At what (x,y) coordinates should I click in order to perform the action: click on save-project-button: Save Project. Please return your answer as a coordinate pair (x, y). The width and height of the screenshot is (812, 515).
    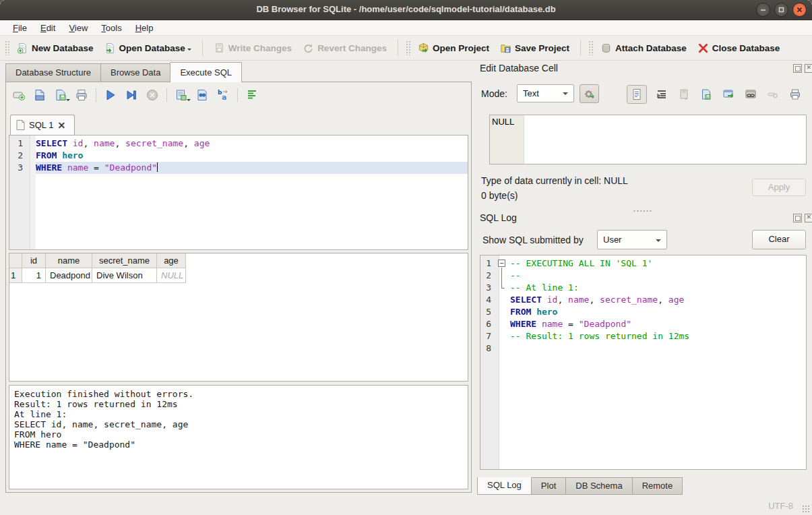
    Looking at the image, I should click on (535, 49).